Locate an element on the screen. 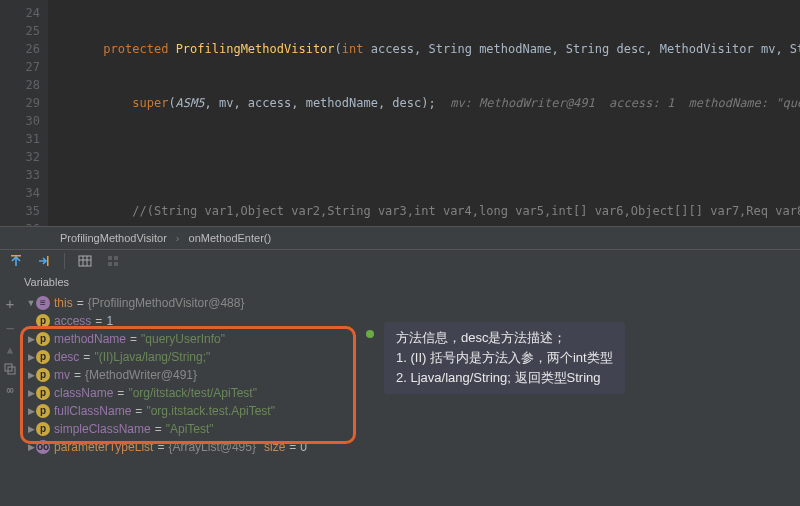 Image resolution: width=800 pixels, height=506 pixels. line-number: 25 is located at coordinates (20, 31).